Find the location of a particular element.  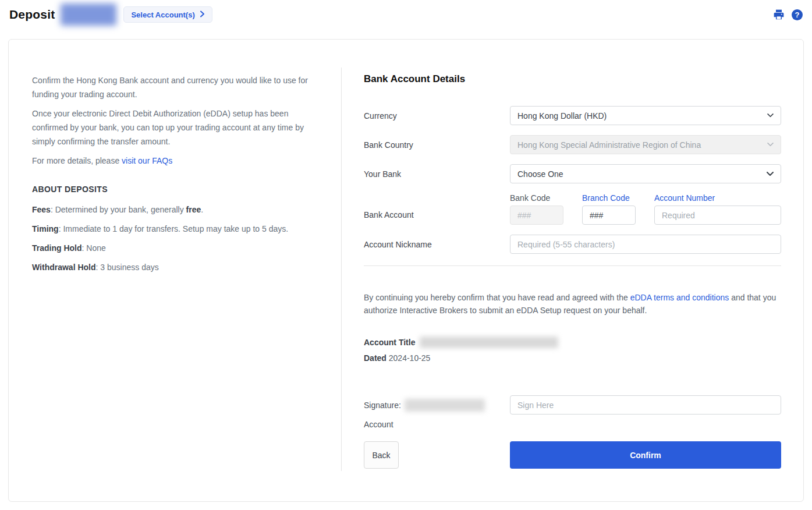

sign-here-input is located at coordinates (646, 405).